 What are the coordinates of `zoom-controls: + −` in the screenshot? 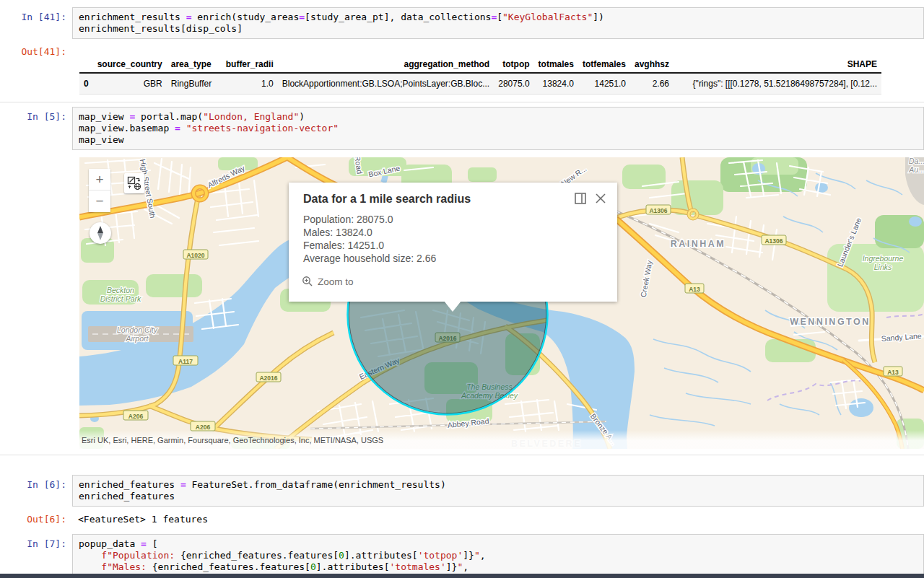 It's located at (100, 191).